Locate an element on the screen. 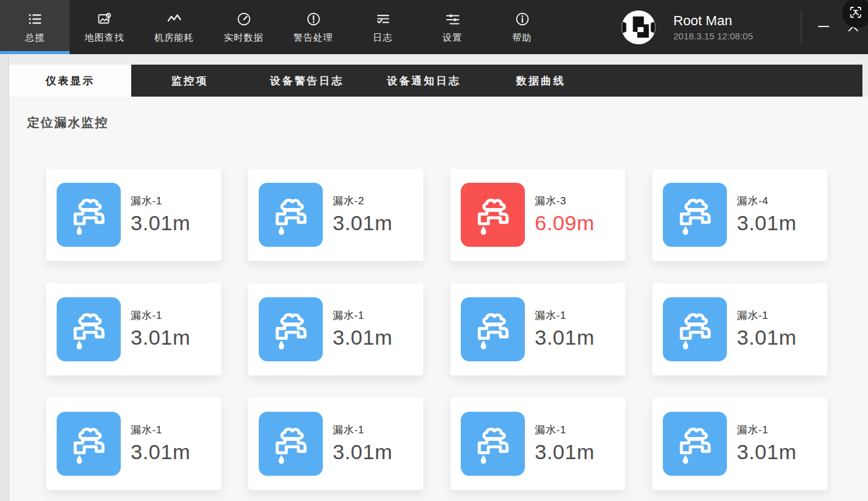  left-gutter is located at coordinates (5, 278).